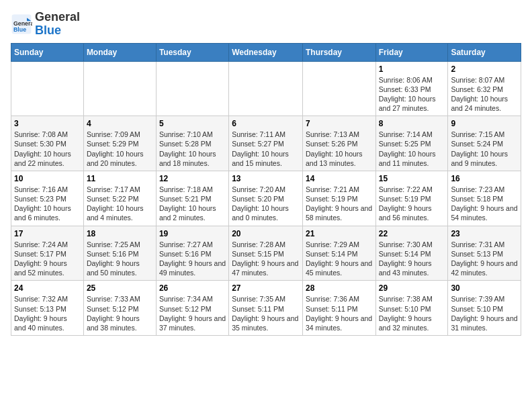 This screenshot has width=532, height=411. Describe the element at coordinates (484, 149) in the screenshot. I see `day-info: Sunrise: 7:15 AM Sunset: 5:24 PM Dayligh…` at that location.